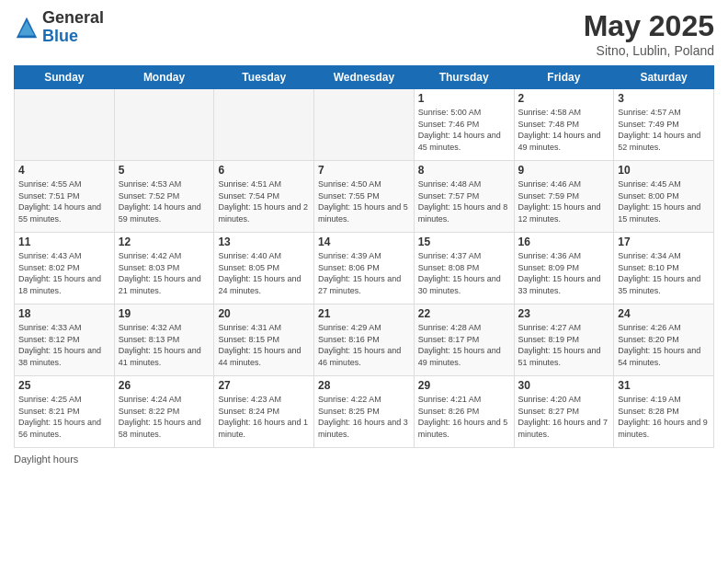 The width and height of the screenshot is (728, 563). What do you see at coordinates (264, 273) in the screenshot?
I see `day-info: Sunrise: 4:40 AMSunset: 8:05 PMDaylight:…` at bounding box center [264, 273].